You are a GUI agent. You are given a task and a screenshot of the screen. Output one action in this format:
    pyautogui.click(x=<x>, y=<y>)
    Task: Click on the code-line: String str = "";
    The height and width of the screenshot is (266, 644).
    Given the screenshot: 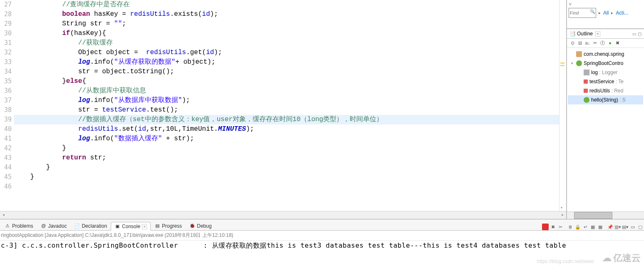 What is the action you would take?
    pyautogui.click(x=286, y=24)
    